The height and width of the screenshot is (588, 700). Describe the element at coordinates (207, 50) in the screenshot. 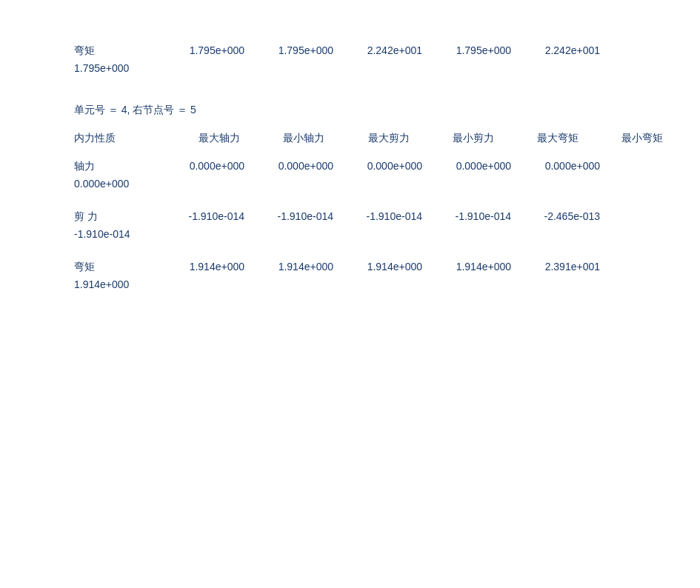

I see `bending-val-1: 1.795e+000` at that location.